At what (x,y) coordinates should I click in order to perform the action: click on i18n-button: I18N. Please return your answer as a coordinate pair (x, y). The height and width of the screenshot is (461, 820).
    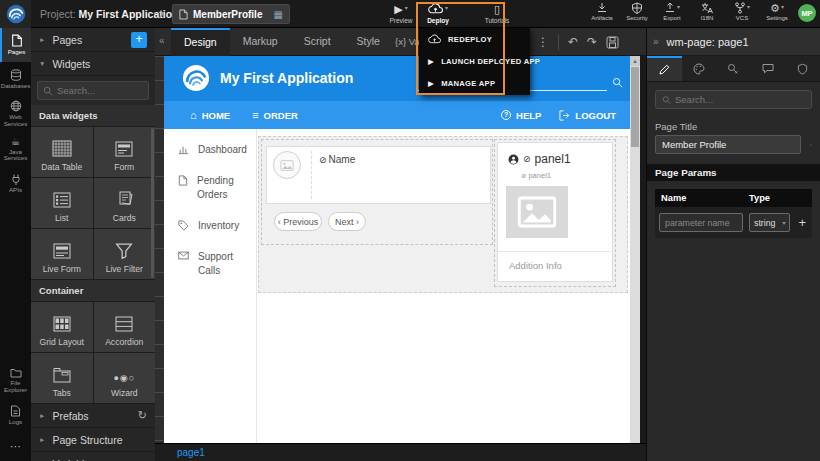
    Looking at the image, I should click on (707, 12).